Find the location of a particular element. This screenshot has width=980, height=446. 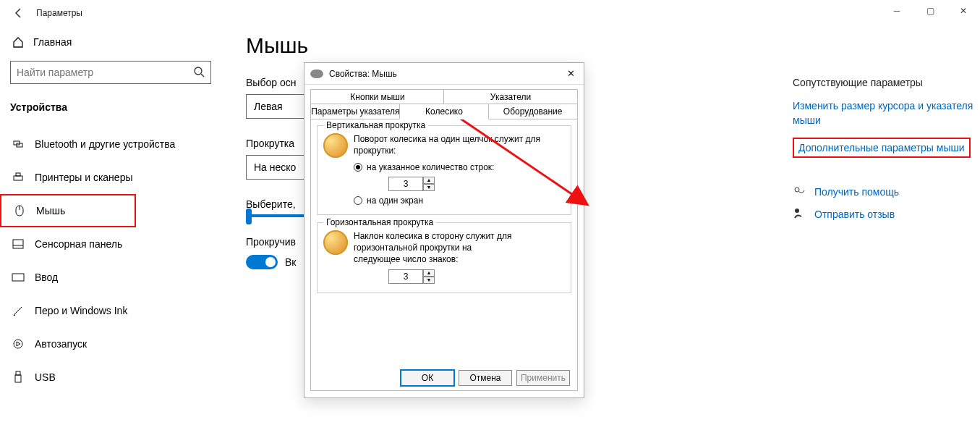

sidebar-item-label: Перо и Windows Ink is located at coordinates (81, 311).